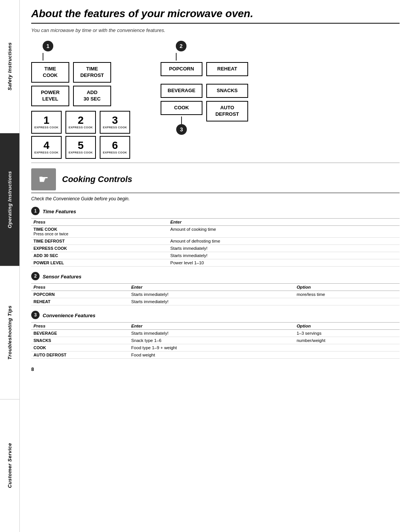 The height and width of the screenshot is (532, 411). Describe the element at coordinates (81, 122) in the screenshot. I see `express-cook-2: 2 EXPRESS COOK` at that location.